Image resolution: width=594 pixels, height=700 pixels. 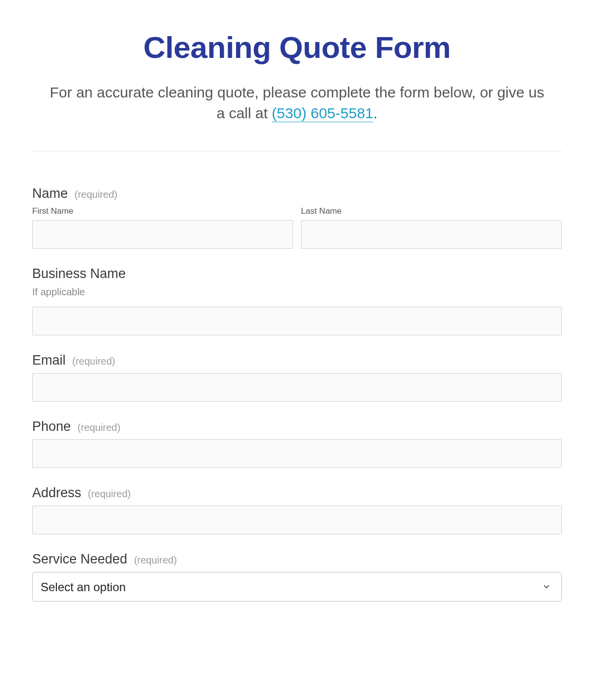 What do you see at coordinates (49, 360) in the screenshot?
I see `email-label-text: Email` at bounding box center [49, 360].